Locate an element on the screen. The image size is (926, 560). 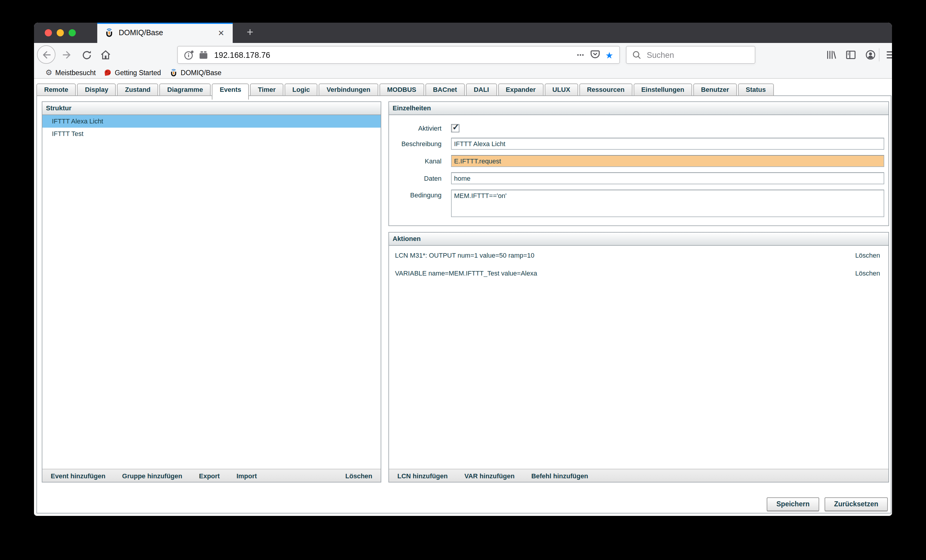
list-item-ifttt-test: IFTTT Test is located at coordinates (212, 134).